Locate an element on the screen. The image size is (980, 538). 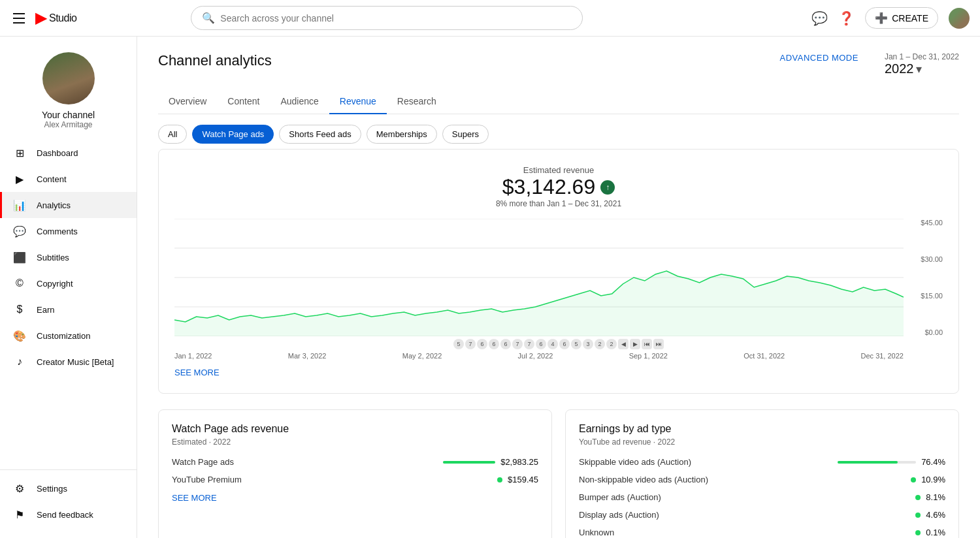
display-ads-right: 4.6% is located at coordinates (930, 514).